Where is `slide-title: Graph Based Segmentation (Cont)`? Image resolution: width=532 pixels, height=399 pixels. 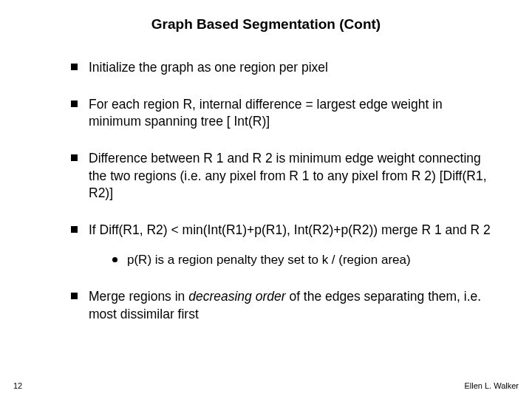
slide-title: Graph Based Segmentation (Cont) is located at coordinates (266, 20).